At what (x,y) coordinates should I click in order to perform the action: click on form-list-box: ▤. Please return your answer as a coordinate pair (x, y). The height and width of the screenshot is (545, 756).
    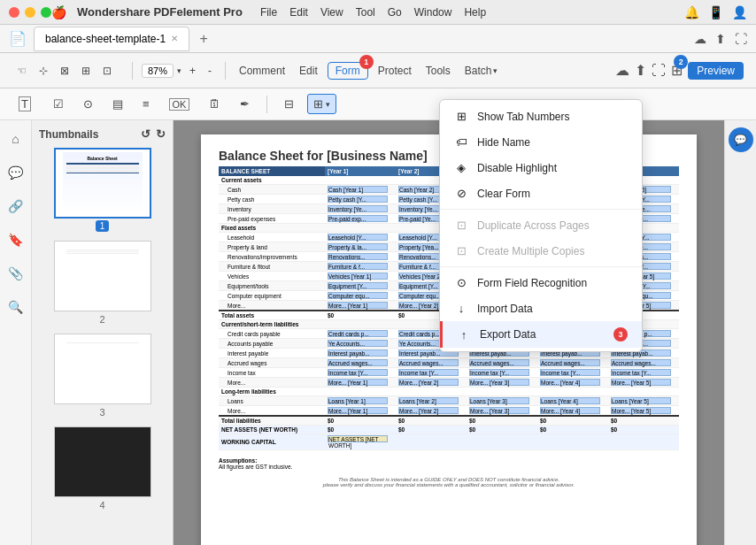
    Looking at the image, I should click on (118, 104).